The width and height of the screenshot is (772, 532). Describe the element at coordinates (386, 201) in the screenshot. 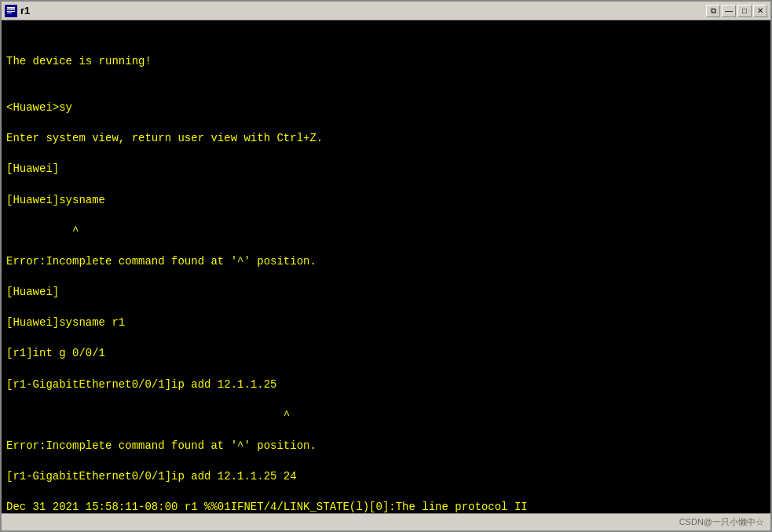

I see `terminal-line: [Huawei]sysname` at that location.